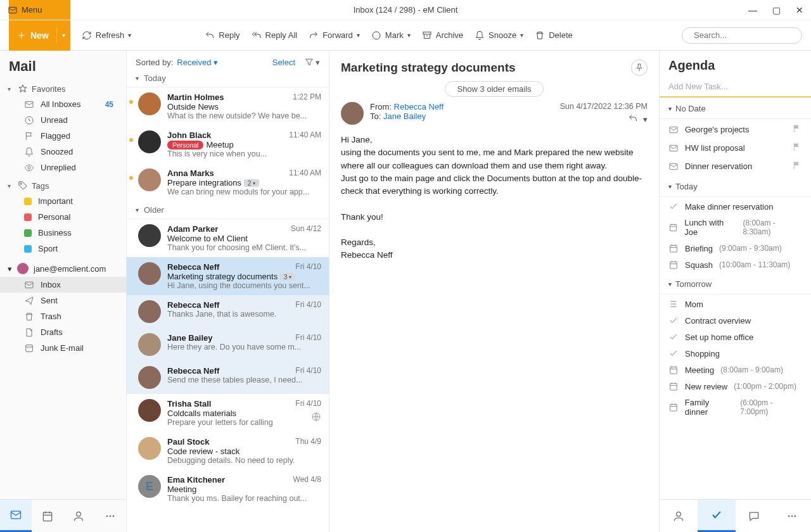  Describe the element at coordinates (554, 35) in the screenshot. I see `delete-button: Delete` at that location.